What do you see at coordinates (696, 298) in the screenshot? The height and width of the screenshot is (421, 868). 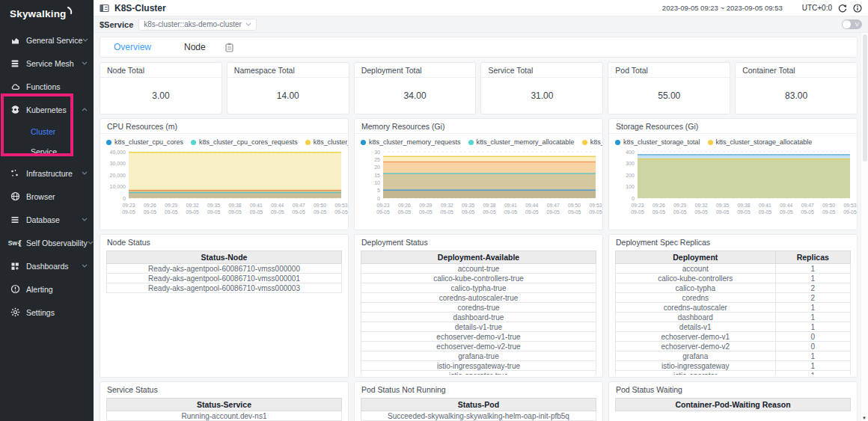 I see `table-cell: coredns` at bounding box center [696, 298].